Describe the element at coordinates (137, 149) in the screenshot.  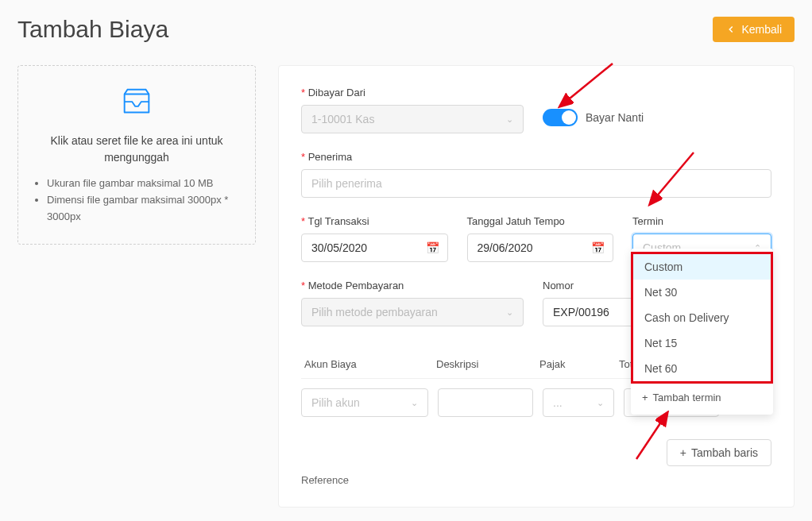
I see `upload-text: Klik atau seret file ke area ini untuk m…` at that location.